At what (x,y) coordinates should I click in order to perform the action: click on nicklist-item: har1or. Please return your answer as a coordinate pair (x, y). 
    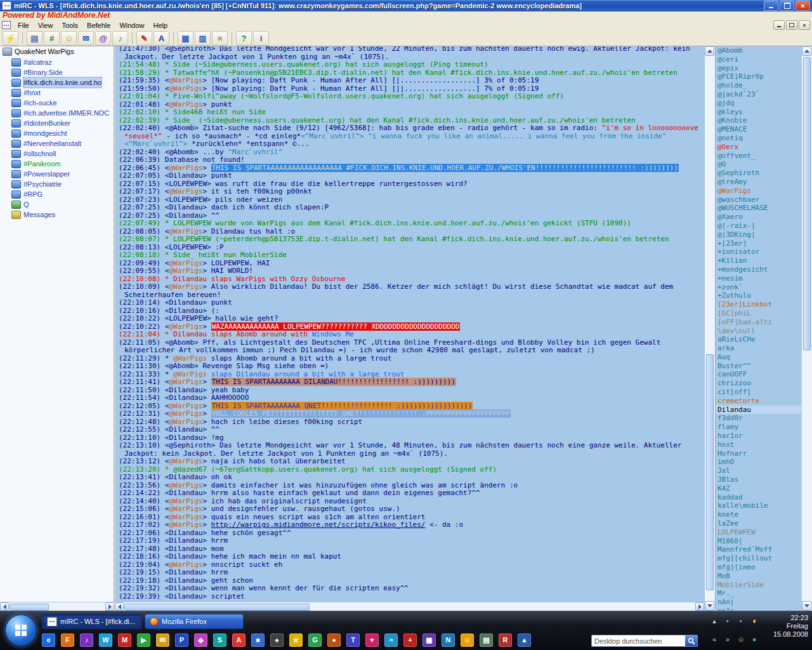
    Looking at the image, I should click on (759, 436).